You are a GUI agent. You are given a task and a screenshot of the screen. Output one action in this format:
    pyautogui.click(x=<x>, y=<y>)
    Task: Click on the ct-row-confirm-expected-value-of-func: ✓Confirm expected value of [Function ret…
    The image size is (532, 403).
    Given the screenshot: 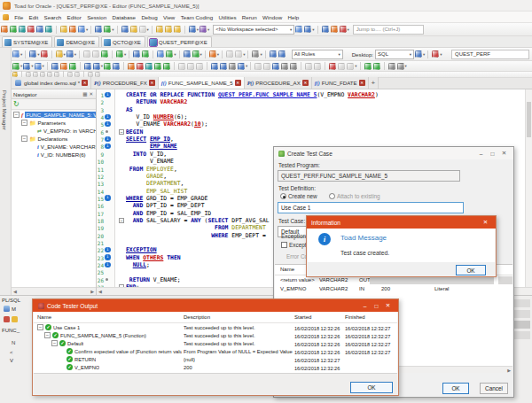 What is the action you would take?
    pyautogui.click(x=121, y=351)
    